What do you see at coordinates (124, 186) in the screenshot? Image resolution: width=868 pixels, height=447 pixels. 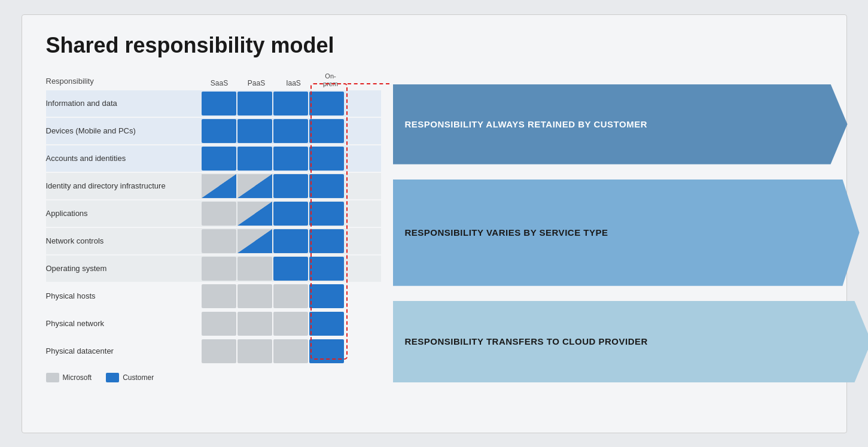 I see `row-label: Identity and directory infrastructure` at bounding box center [124, 186].